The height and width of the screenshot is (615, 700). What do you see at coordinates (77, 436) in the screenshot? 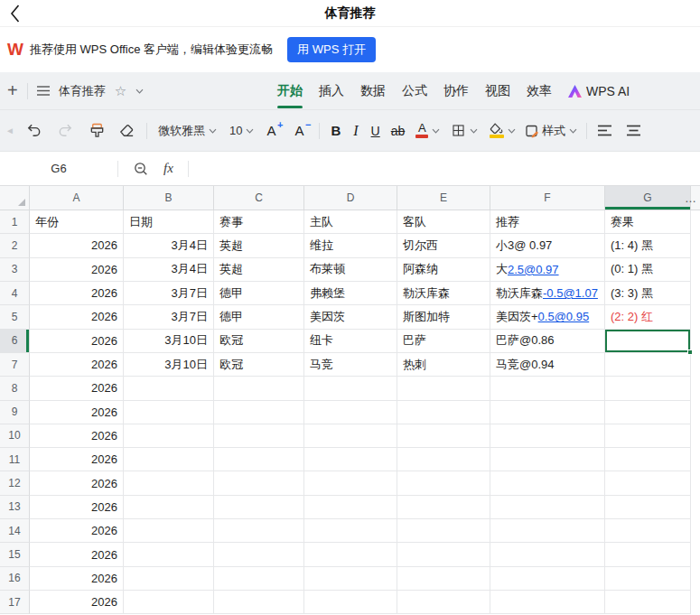
I see `cell-A10: 2026` at bounding box center [77, 436].